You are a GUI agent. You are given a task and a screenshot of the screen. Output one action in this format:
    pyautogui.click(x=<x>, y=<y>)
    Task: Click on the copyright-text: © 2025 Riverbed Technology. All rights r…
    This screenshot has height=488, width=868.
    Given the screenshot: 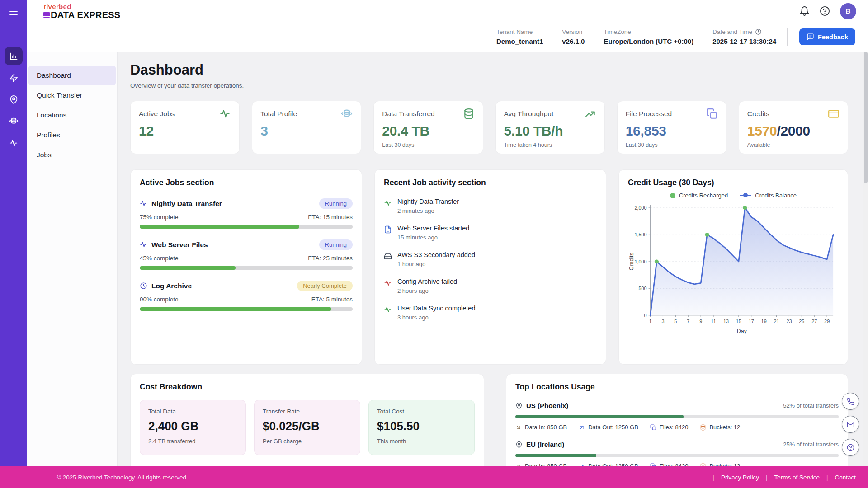 What is the action you would take?
    pyautogui.click(x=122, y=477)
    